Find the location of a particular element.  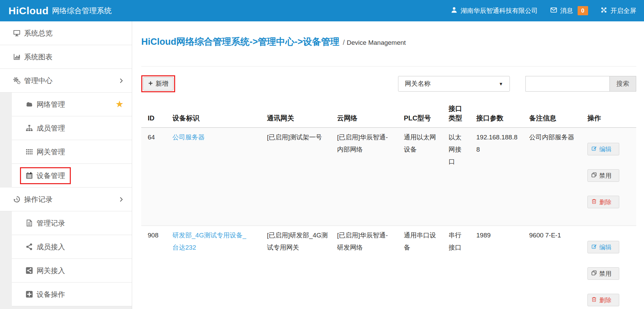

column-header-gateway: 通讯网关 is located at coordinates (302, 116).